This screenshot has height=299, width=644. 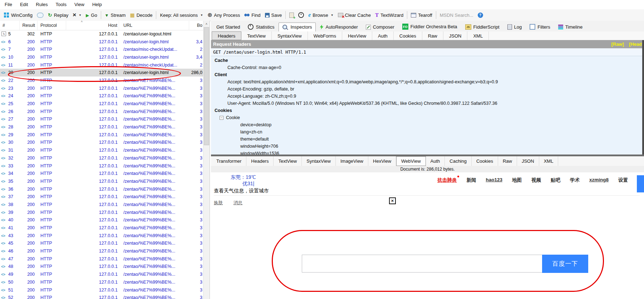 I want to click on menu-item-tools: Tools, so click(x=61, y=5).